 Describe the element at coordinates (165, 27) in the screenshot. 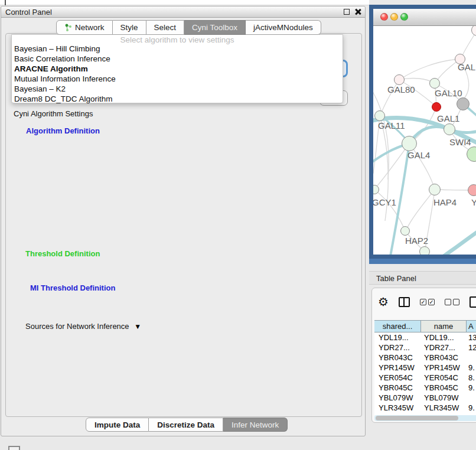

I see `tab-select: Select` at that location.